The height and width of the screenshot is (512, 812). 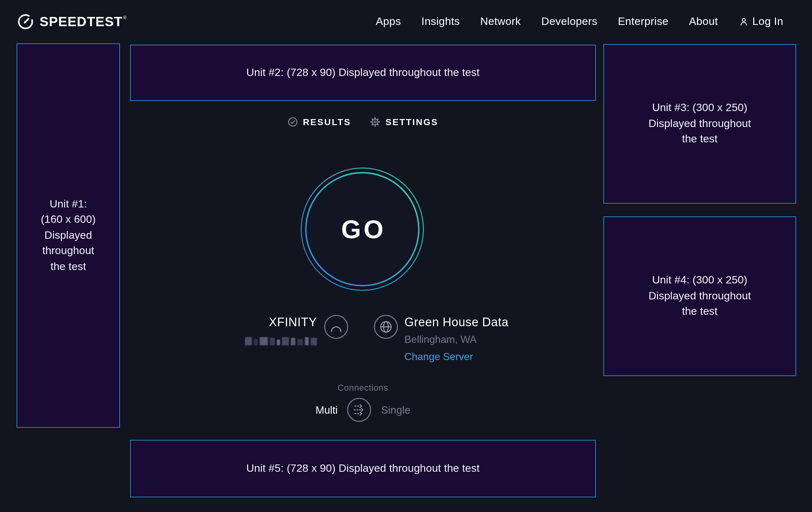 What do you see at coordinates (68, 236) in the screenshot?
I see `ad-label: Unit #1:(160 x 600)Displayedthroughoutth…` at bounding box center [68, 236].